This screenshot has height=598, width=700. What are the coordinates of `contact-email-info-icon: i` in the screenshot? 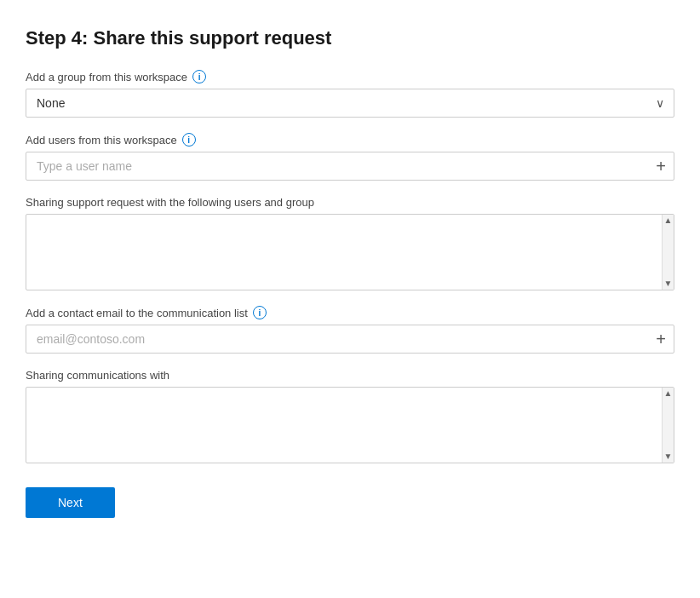 It's located at (260, 313).